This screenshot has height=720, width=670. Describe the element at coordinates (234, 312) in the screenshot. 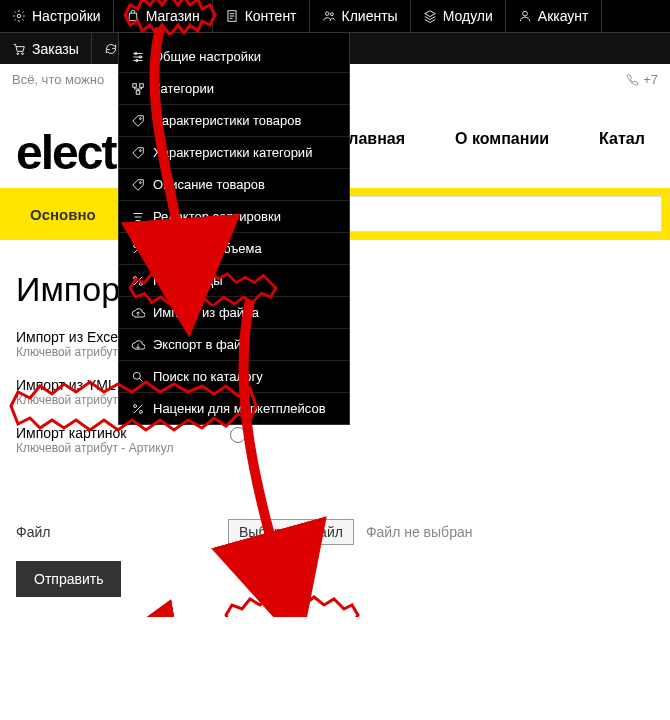

I see `dd-import-file: Импорт из файла` at that location.